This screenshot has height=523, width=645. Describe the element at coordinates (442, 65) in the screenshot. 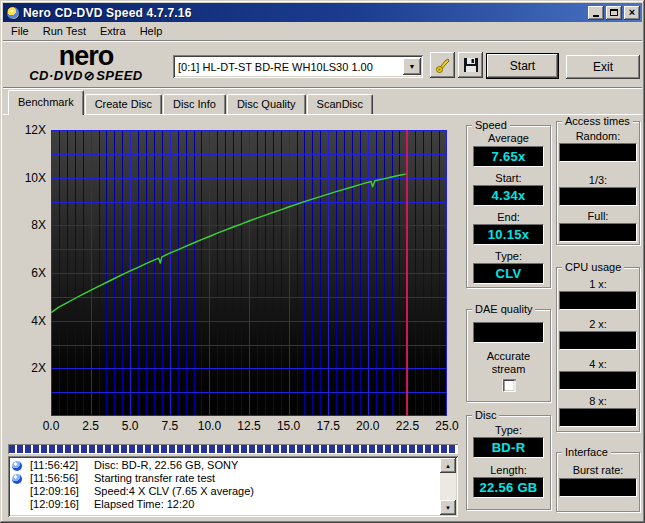

I see `options-button` at that location.